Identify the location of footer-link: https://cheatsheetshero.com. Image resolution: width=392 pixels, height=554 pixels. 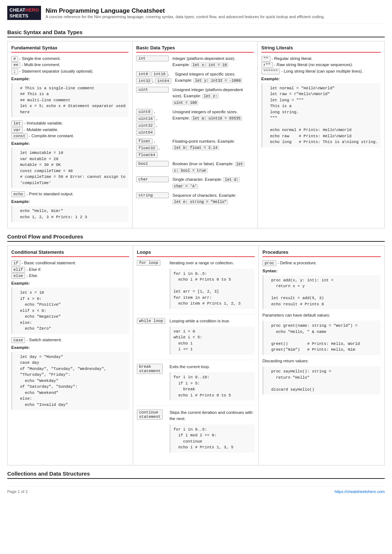
(360, 492).